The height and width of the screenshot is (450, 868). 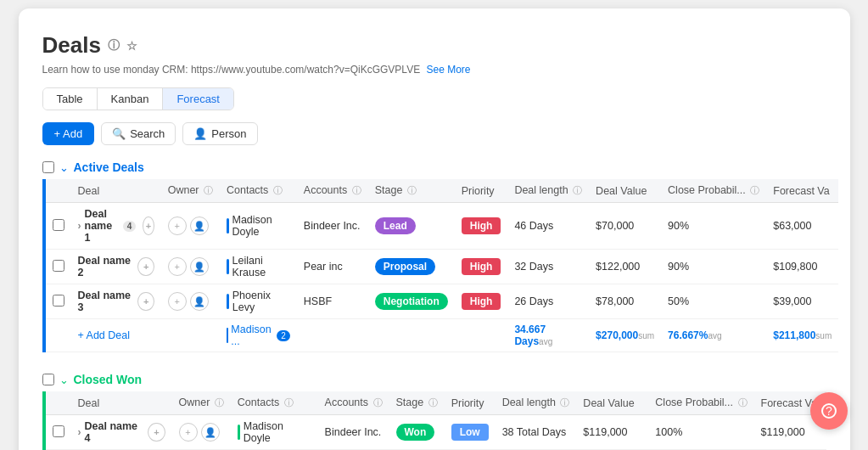 What do you see at coordinates (333, 302) in the screenshot?
I see `account-cell: HSBF` at bounding box center [333, 302].